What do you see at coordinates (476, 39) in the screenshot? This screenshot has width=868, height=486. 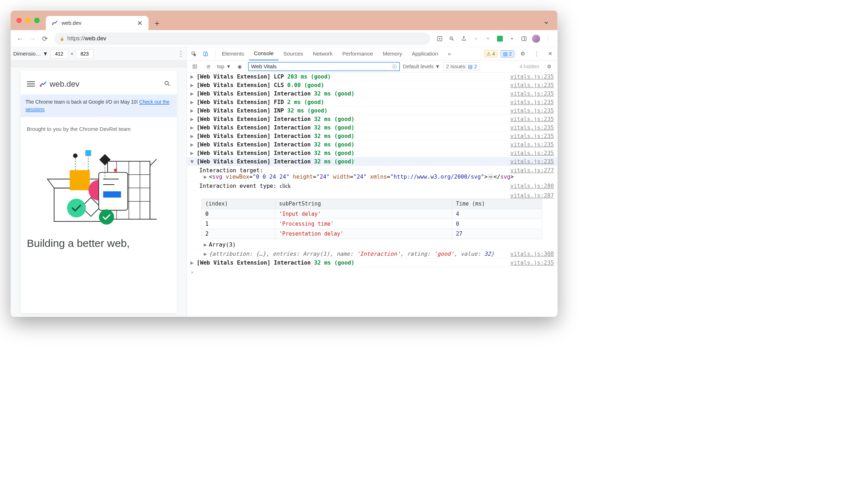 I see `bookmark-star-icon: ☆` at bounding box center [476, 39].